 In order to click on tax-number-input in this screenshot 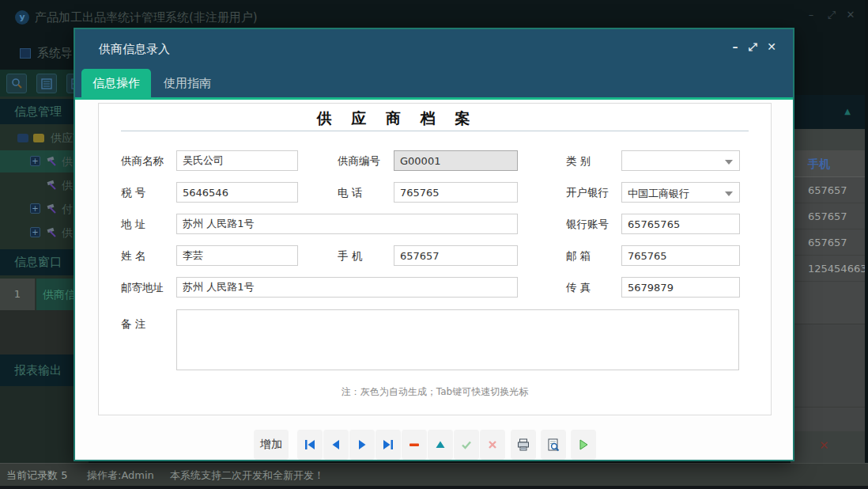, I will do `click(237, 192)`.